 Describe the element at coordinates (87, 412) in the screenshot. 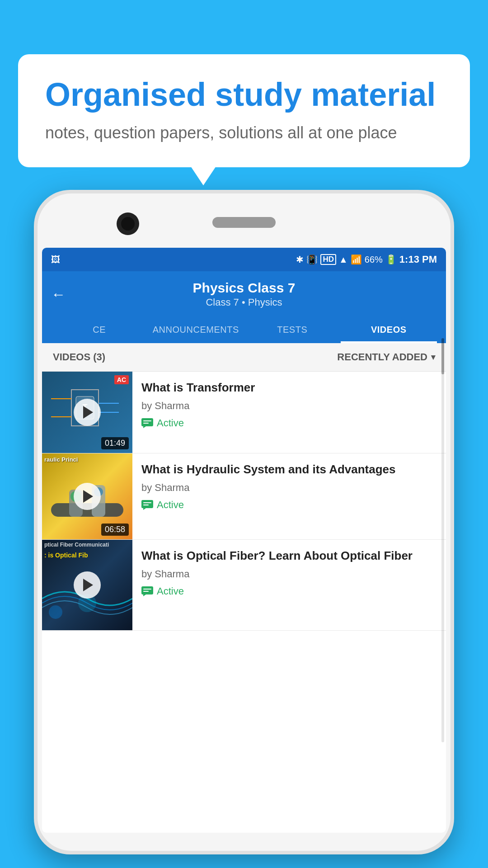

I see `thumbnail-transformer: T 01:49 AC` at that location.